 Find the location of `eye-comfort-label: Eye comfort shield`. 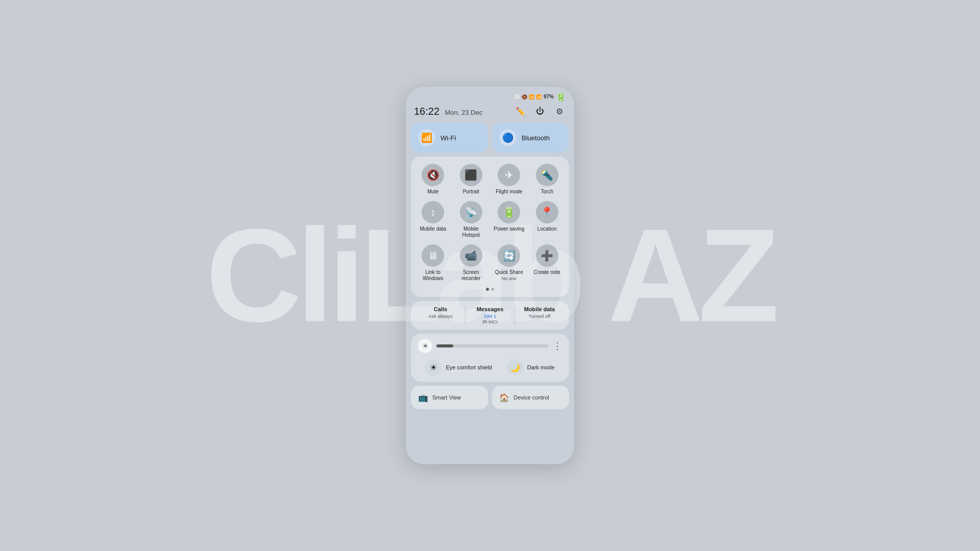

eye-comfort-label: Eye comfort shield is located at coordinates (469, 367).